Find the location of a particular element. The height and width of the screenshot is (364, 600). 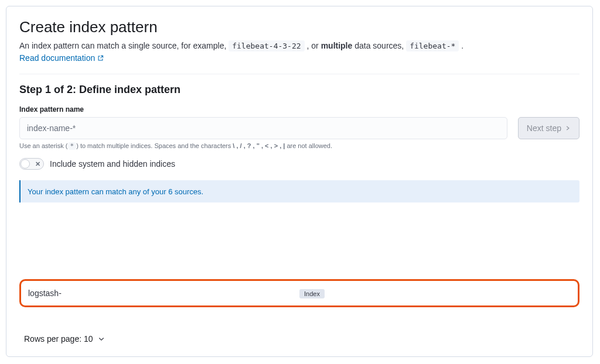

help-suffix: are not allowed. is located at coordinates (308, 146).